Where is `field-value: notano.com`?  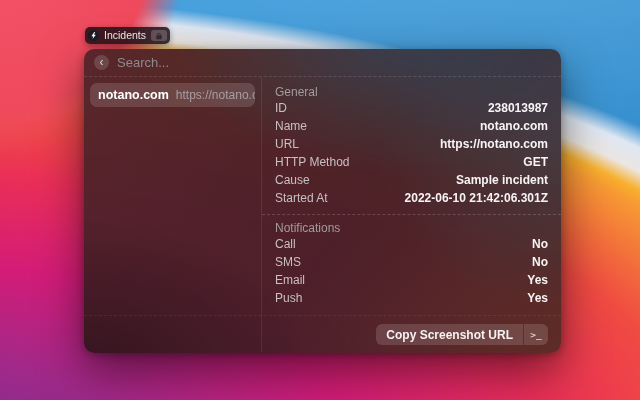 field-value: notano.com is located at coordinates (514, 126).